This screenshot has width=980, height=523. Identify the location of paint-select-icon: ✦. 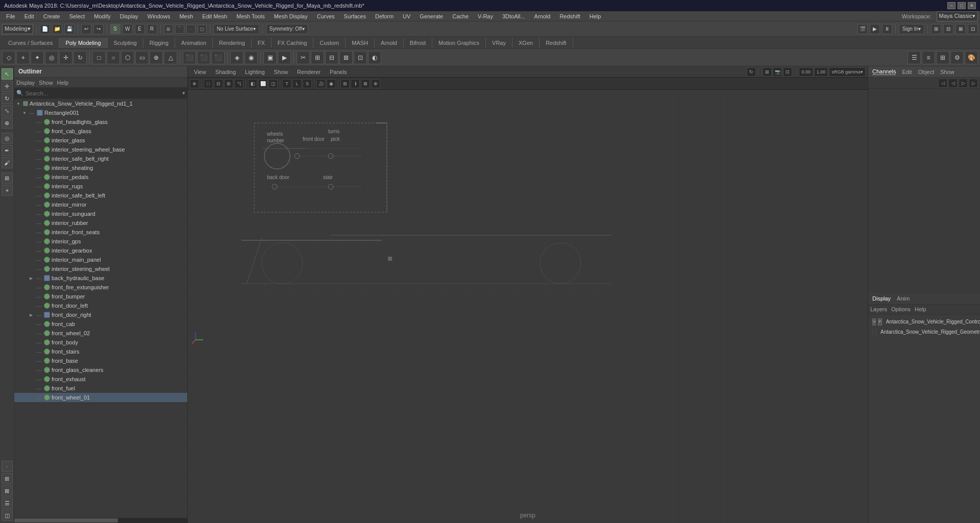
(37, 58).